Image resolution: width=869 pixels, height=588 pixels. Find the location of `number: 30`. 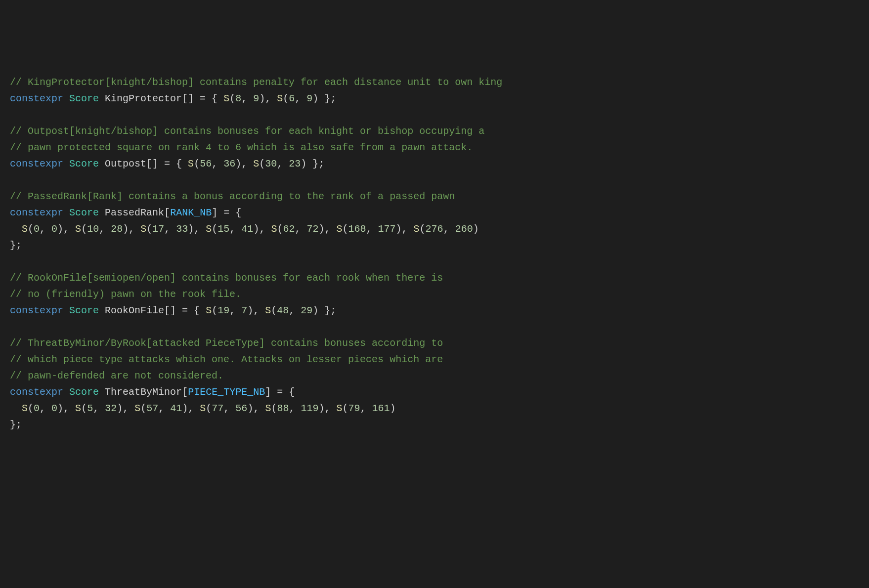

number: 30 is located at coordinates (271, 164).